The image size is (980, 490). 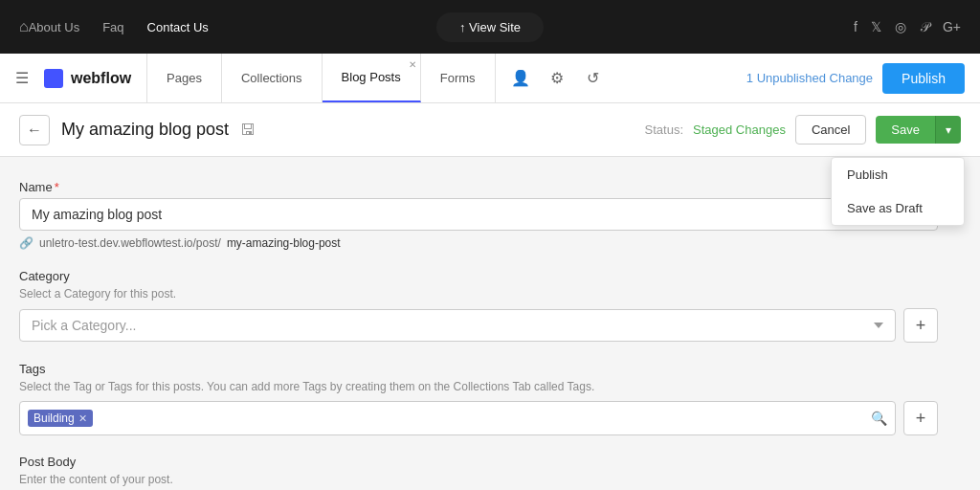 What do you see at coordinates (479, 398) in the screenshot?
I see `tags-field-group: Tags Select the Tag or Tags for this pos…` at bounding box center [479, 398].